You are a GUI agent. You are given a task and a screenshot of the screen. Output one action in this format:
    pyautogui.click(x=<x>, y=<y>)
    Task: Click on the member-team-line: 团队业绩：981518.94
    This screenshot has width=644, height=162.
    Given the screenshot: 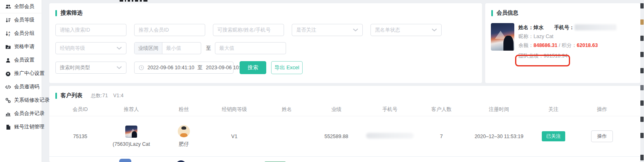 What is the action you would take?
    pyautogui.click(x=567, y=55)
    